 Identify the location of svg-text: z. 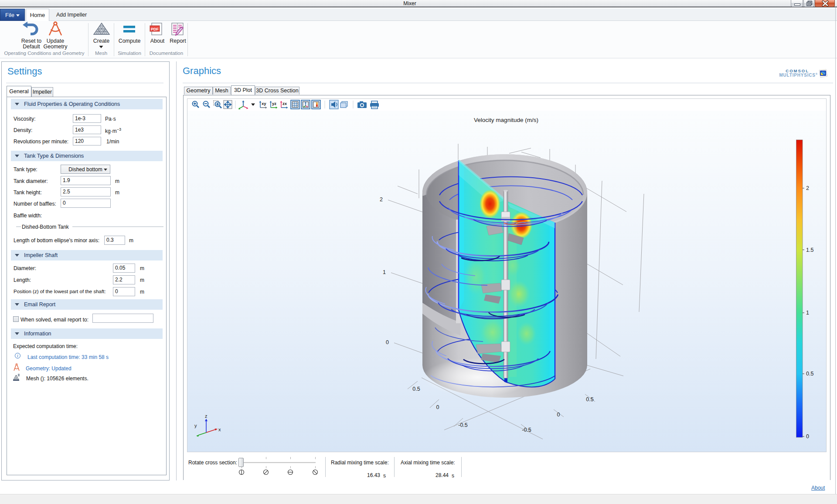
(206, 416).